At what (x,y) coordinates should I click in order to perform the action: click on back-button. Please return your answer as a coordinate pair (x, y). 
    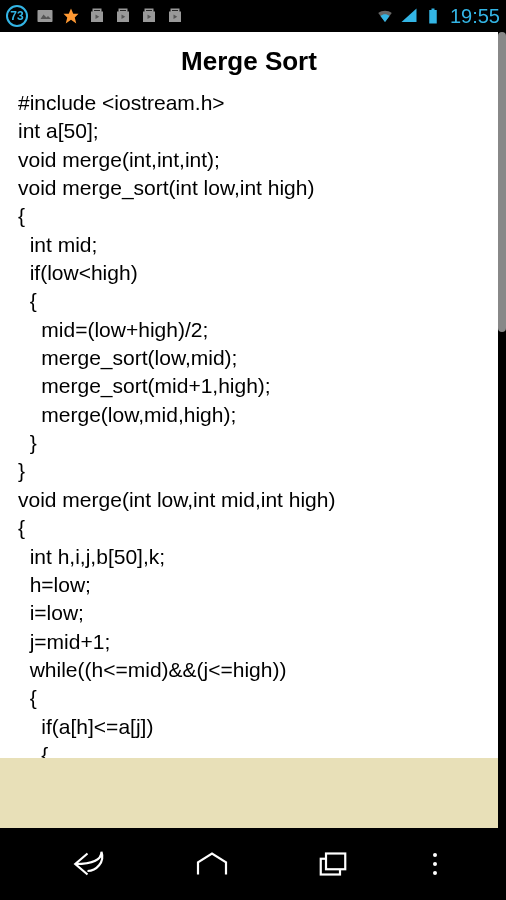
    Looking at the image, I should click on (91, 864).